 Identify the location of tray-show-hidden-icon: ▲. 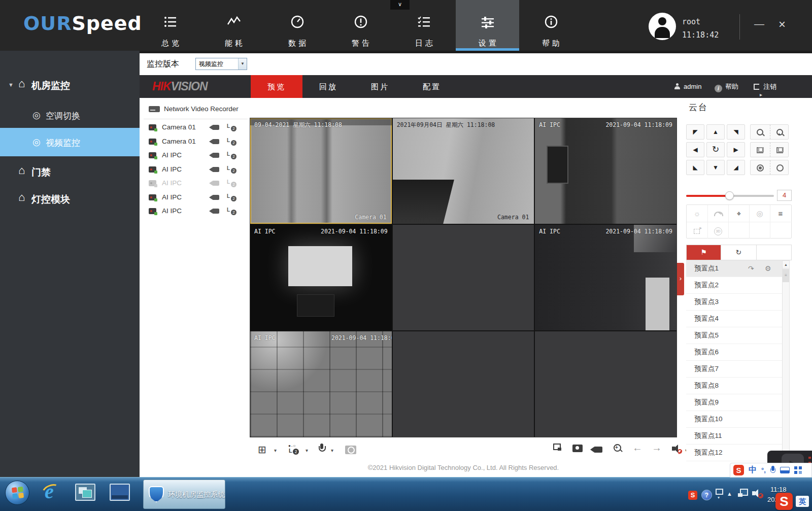
(730, 494).